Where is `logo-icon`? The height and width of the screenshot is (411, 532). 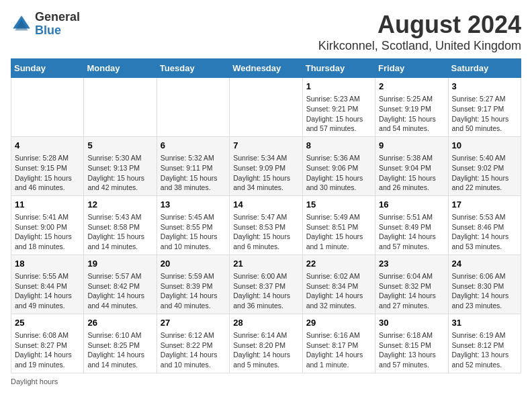 logo-icon is located at coordinates (21, 24).